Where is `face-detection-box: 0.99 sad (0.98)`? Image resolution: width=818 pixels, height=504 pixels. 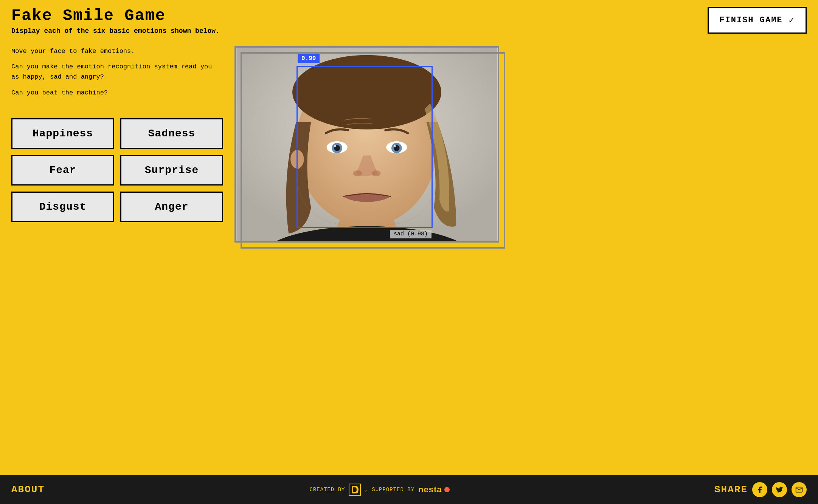
face-detection-box: 0.99 sad (0.98) is located at coordinates (365, 147).